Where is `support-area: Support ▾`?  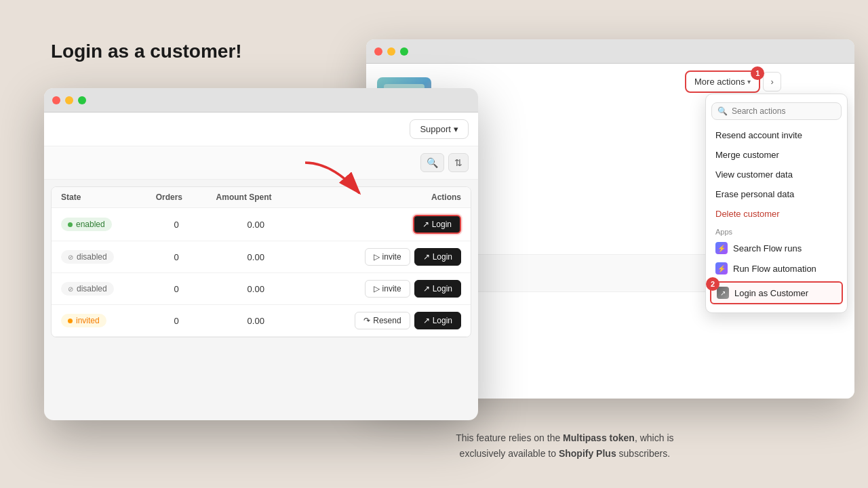
support-area: Support ▾ is located at coordinates (261, 129).